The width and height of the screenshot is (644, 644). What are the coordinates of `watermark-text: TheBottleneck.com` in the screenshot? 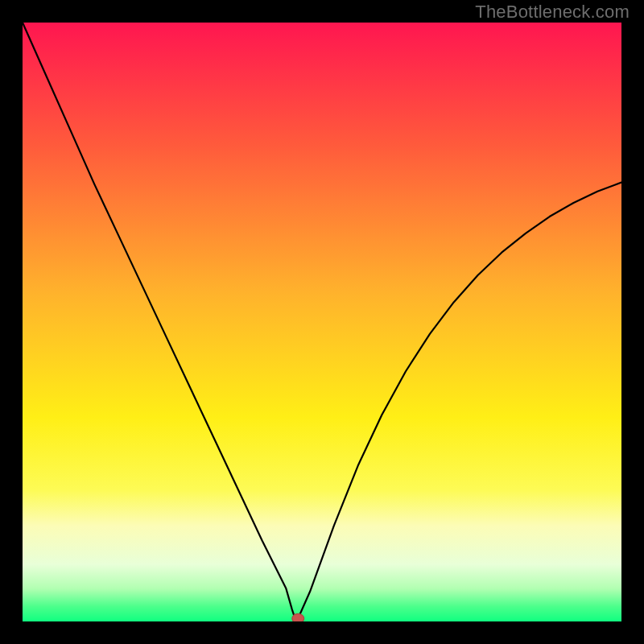 It's located at (552, 12).